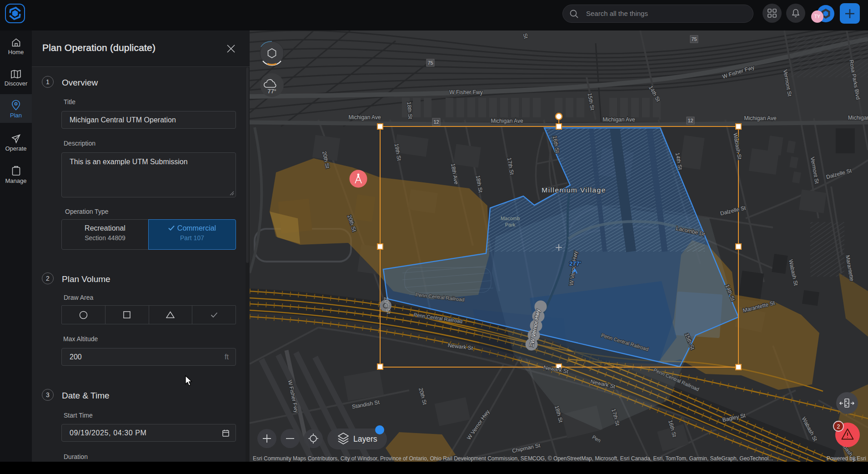  What do you see at coordinates (838, 427) in the screenshot?
I see `svg-text: 2` at bounding box center [838, 427].